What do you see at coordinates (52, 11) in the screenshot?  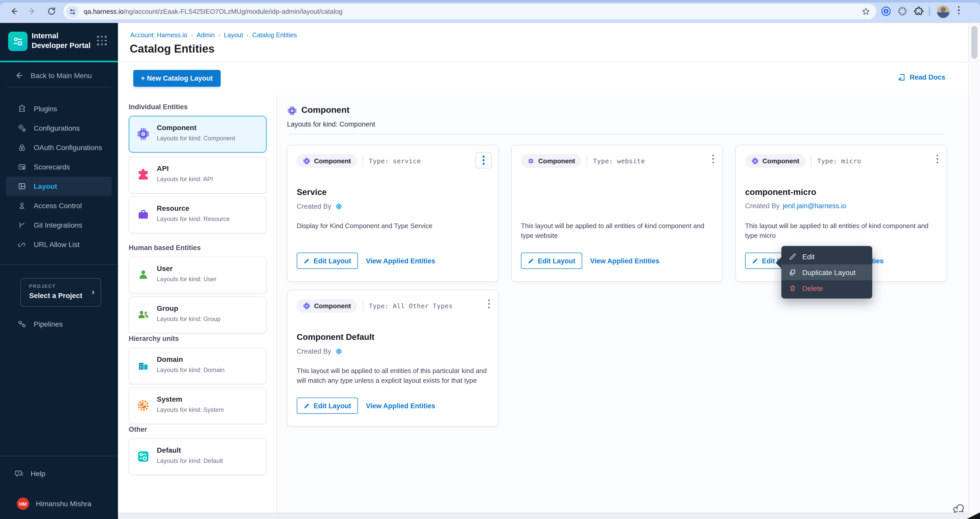 I see `browser-reload-icon` at bounding box center [52, 11].